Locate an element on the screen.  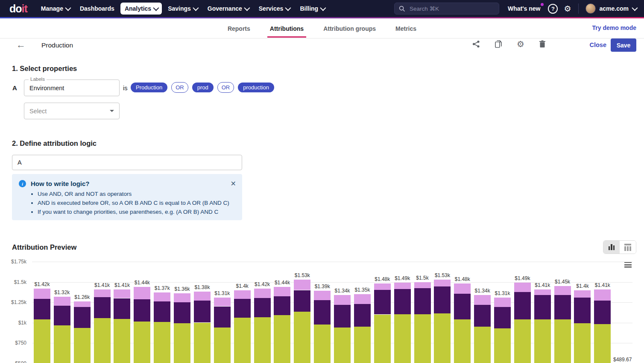
select-dropdown: Select is located at coordinates (72, 111).